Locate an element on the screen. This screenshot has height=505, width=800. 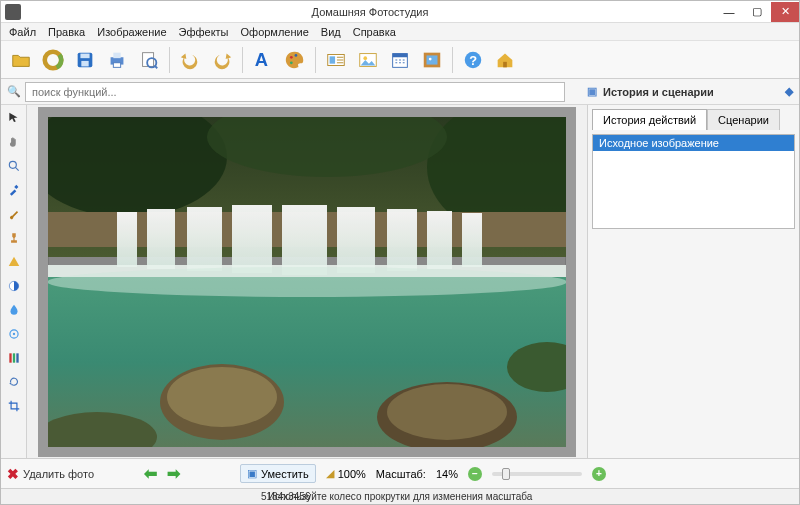
open-button is located at coordinates (21, 60).